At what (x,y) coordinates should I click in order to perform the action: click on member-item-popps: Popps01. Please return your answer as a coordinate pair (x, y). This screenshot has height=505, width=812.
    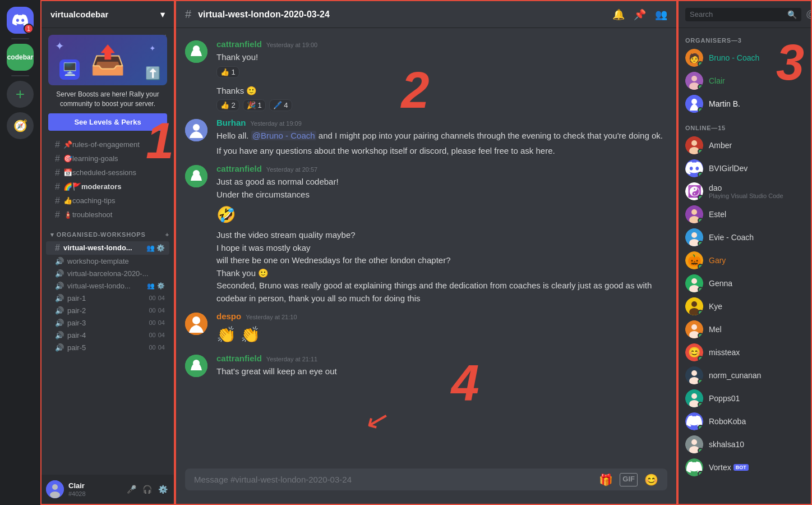
    Looking at the image, I should click on (745, 398).